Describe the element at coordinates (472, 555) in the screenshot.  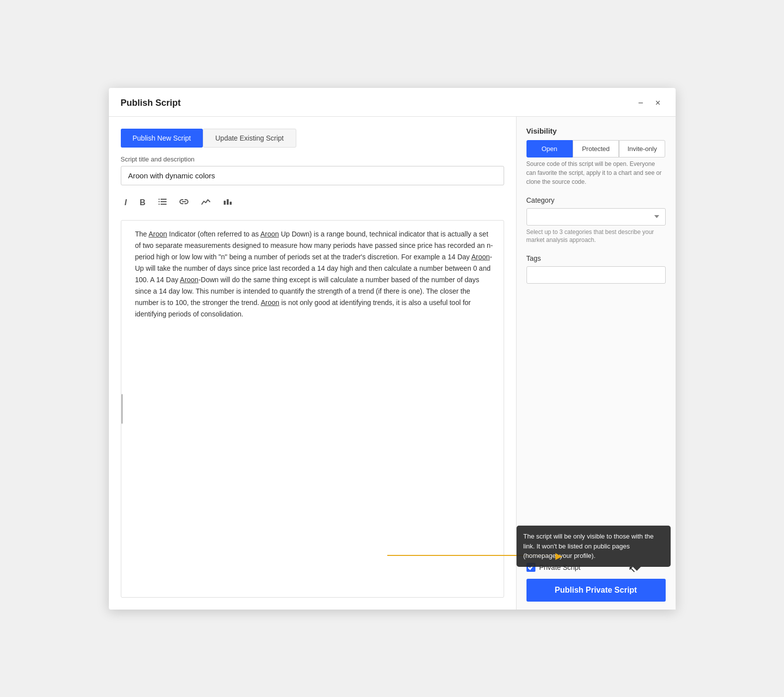
I see `arrow-line` at that location.